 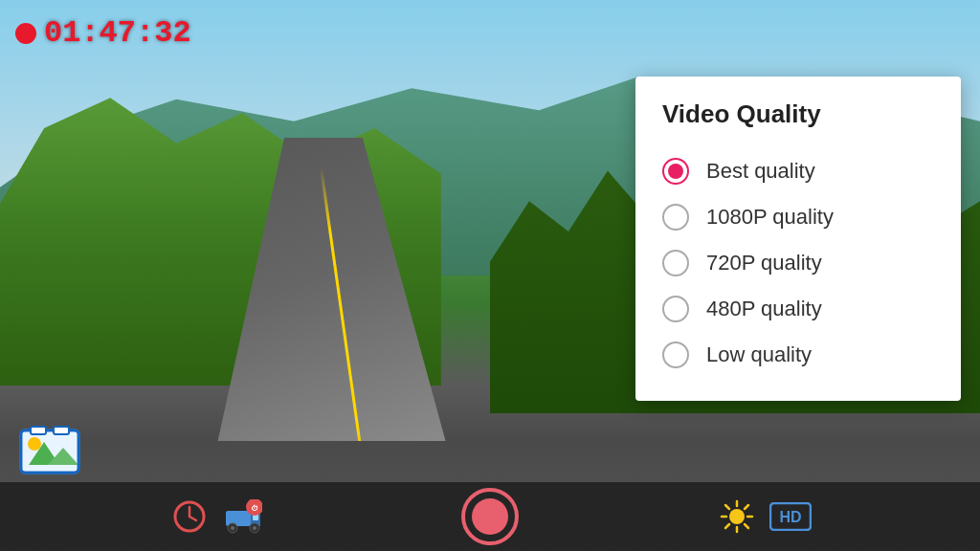 I want to click on toolbar-right: HD, so click(x=764, y=517).